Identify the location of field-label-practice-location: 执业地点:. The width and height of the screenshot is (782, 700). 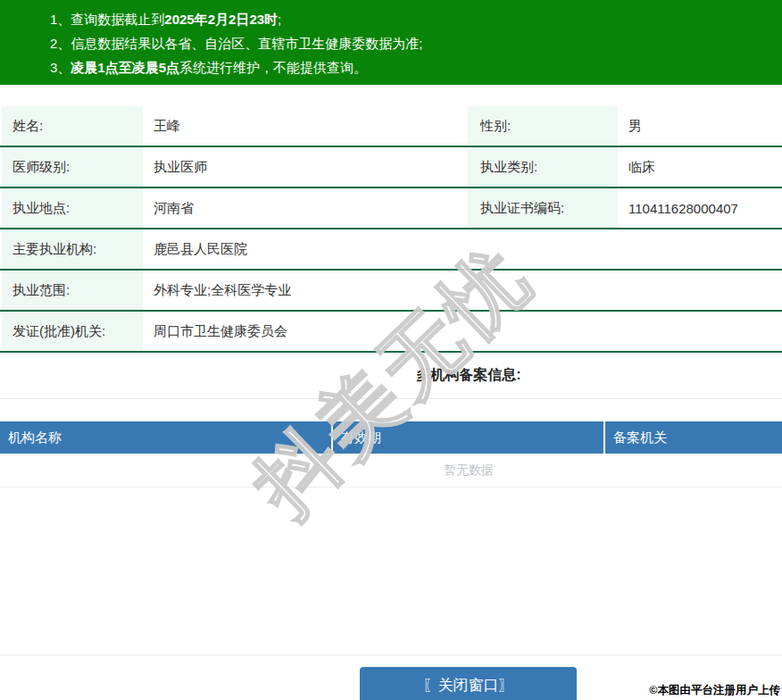
(72, 208).